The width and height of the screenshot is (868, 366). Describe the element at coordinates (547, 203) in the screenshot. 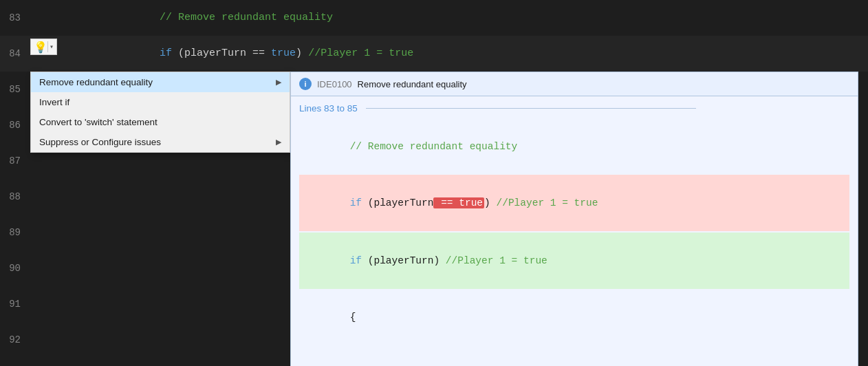

I see `preview-comment-inline: //Player 1 = true` at that location.